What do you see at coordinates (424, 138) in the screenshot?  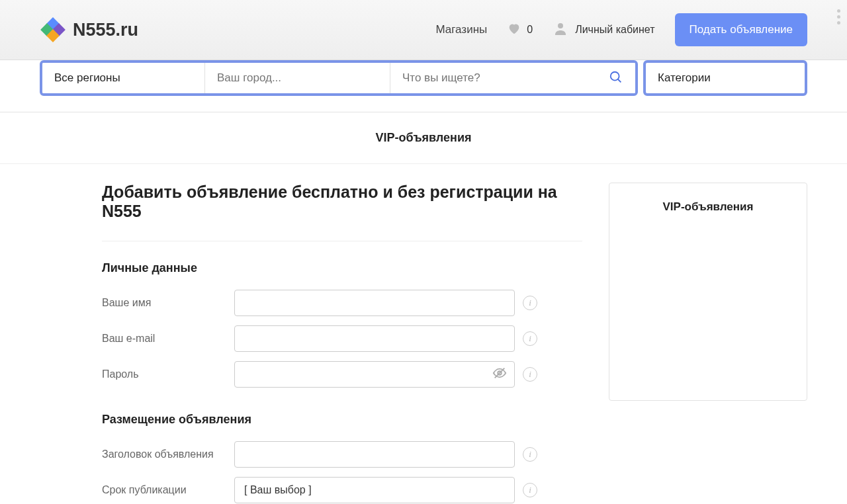 I see `vip-strip: VIP-объявления` at bounding box center [424, 138].